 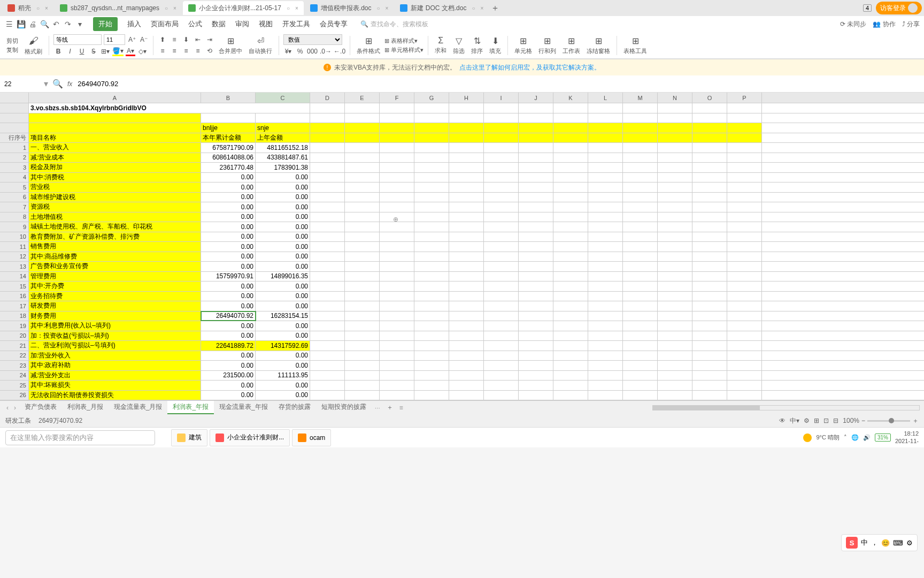 I want to click on tray-volume-icon: 🔊, so click(x=867, y=438).